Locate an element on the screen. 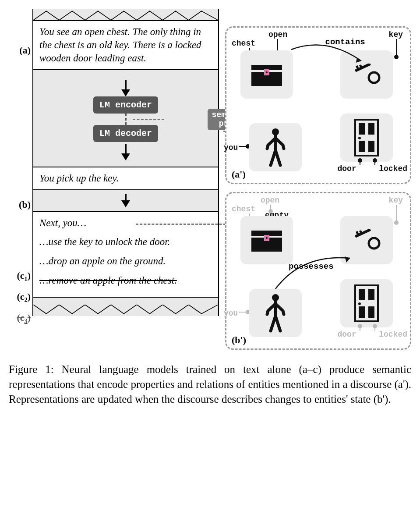 Image resolution: width=420 pixels, height=526 pixels. box-chest-a is located at coordinates (267, 75).